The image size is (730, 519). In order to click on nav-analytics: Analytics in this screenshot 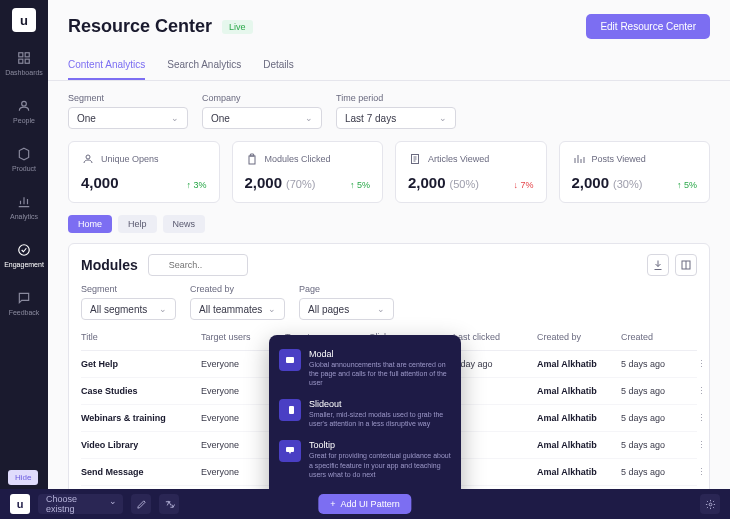, I will do `click(24, 207)`.